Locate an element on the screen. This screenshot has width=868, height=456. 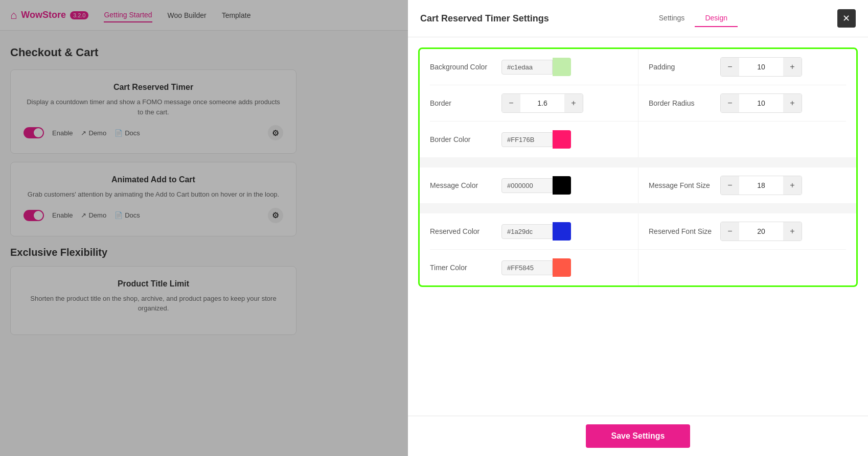
message-color-label: Message Color is located at coordinates (466, 185).